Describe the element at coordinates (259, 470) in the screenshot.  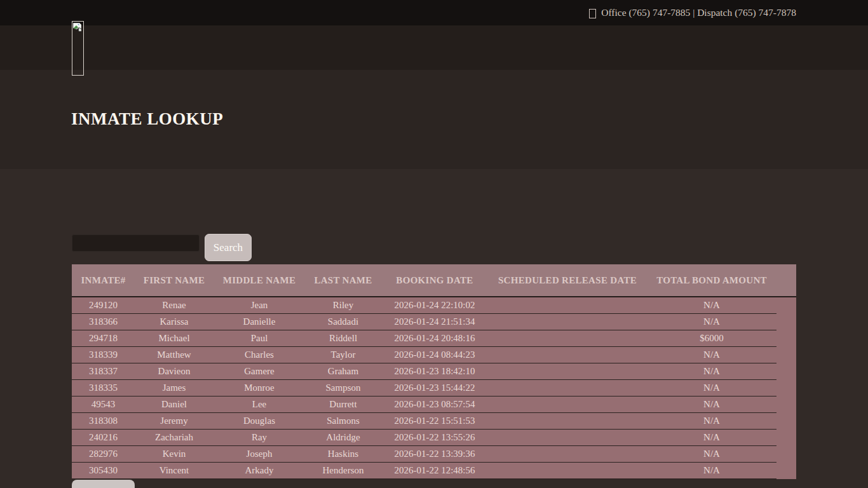
I see `table-cell: Arkady` at that location.